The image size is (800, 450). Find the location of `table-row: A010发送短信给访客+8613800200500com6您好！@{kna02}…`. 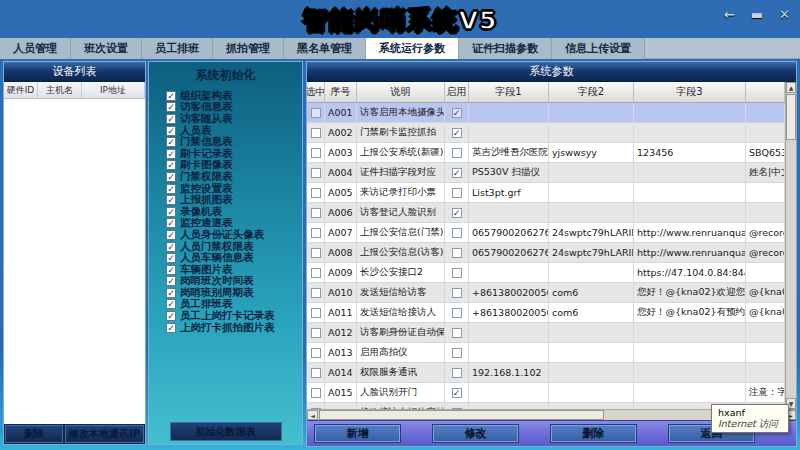

table-row: A010发送短信给访客+8613800200500com6您好！@{kna02}… is located at coordinates (546, 293).